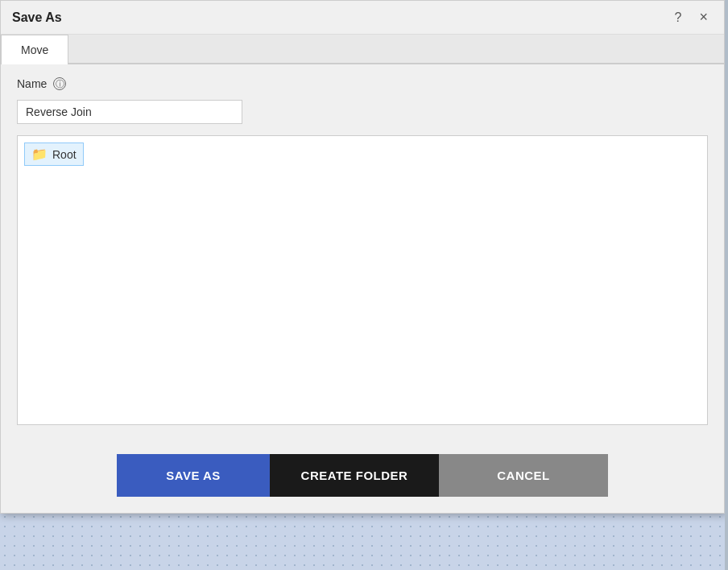 Image resolution: width=728 pixels, height=570 pixels. I want to click on dialog-titlebar: Save As ? ×, so click(362, 18).